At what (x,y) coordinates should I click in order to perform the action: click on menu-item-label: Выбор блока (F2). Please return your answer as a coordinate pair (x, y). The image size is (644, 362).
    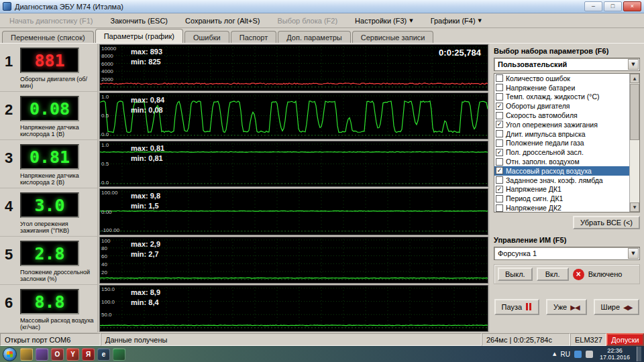
    Looking at the image, I should click on (307, 21).